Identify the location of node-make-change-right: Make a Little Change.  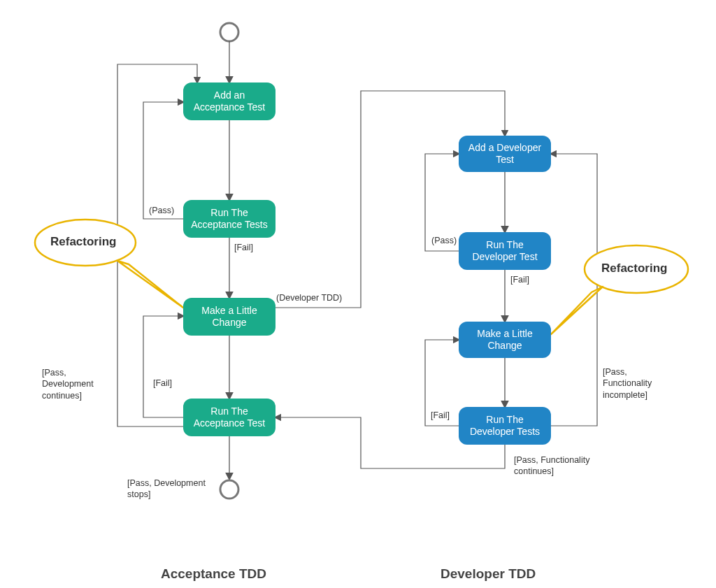
(505, 340).